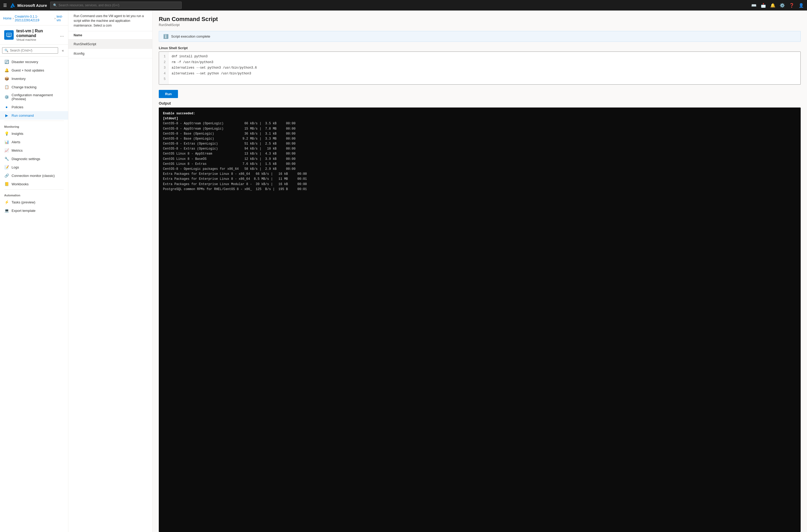 The height and width of the screenshot is (532, 807). Describe the element at coordinates (110, 44) in the screenshot. I see `command-item-runshellscript: RunShellScript` at that location.